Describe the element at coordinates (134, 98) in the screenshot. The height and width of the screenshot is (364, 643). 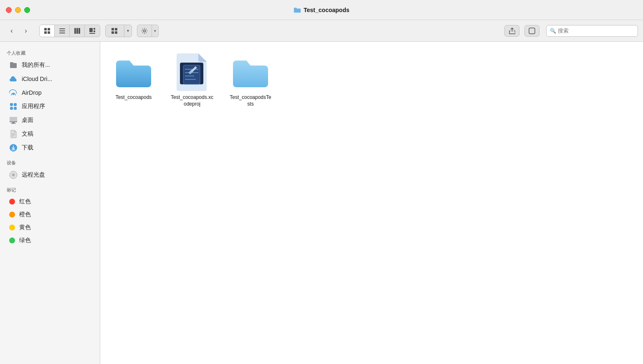
I see `folder-main-label: Test_cocoapods` at that location.